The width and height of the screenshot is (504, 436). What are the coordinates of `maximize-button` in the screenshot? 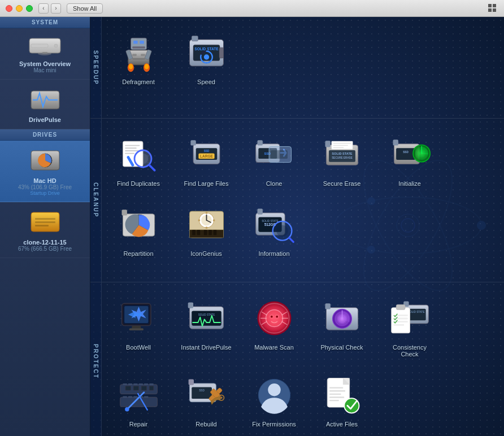 It's located at (29, 8).